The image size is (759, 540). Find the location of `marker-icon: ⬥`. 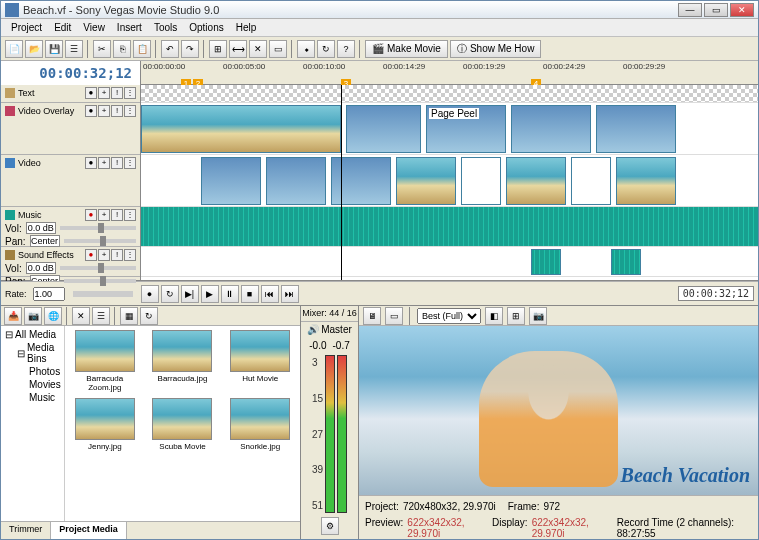

marker-icon: ⬥ is located at coordinates (306, 49).